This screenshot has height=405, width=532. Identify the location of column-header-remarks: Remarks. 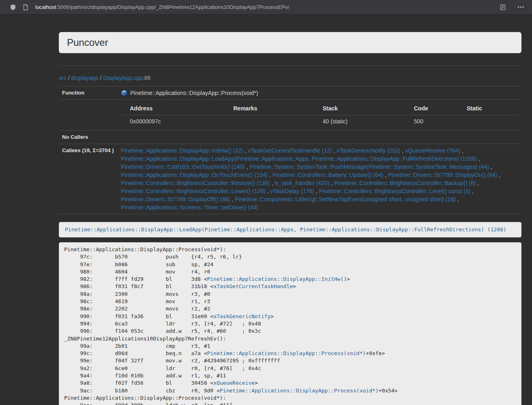
(269, 109).